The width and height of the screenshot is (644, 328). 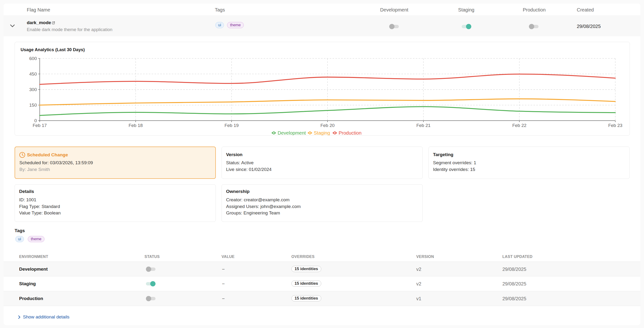 I want to click on svg-text: Feb 18, so click(x=136, y=125).